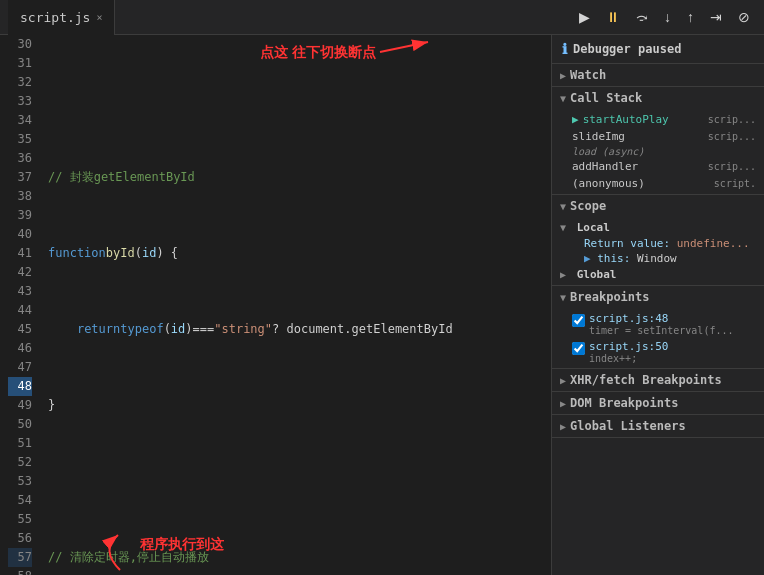 The image size is (764, 575). Describe the element at coordinates (658, 152) in the screenshot. I see `callstack-content: ▶ startAutoPlay scrip... slideImg scrip.…` at that location.